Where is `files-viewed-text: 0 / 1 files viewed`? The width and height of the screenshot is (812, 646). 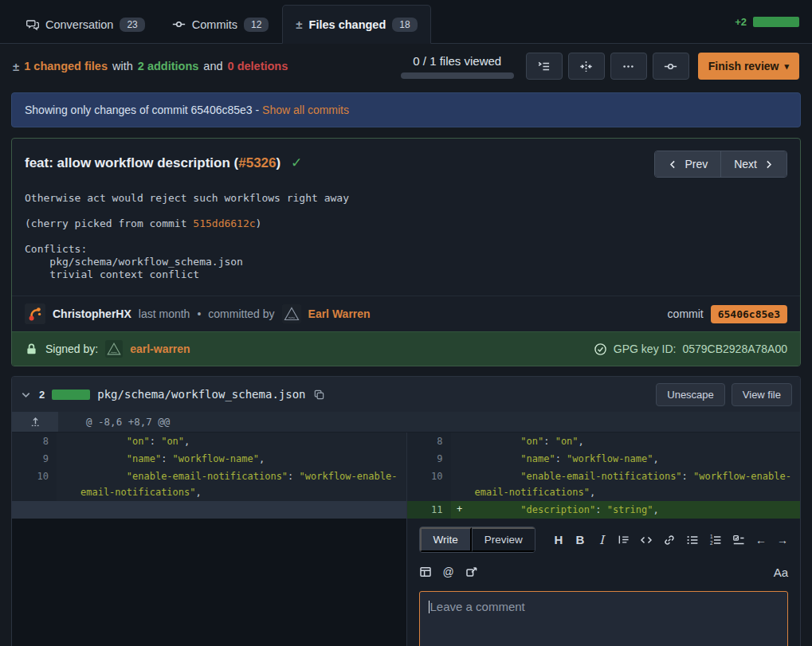 files-viewed-text: 0 / 1 files viewed is located at coordinates (457, 61).